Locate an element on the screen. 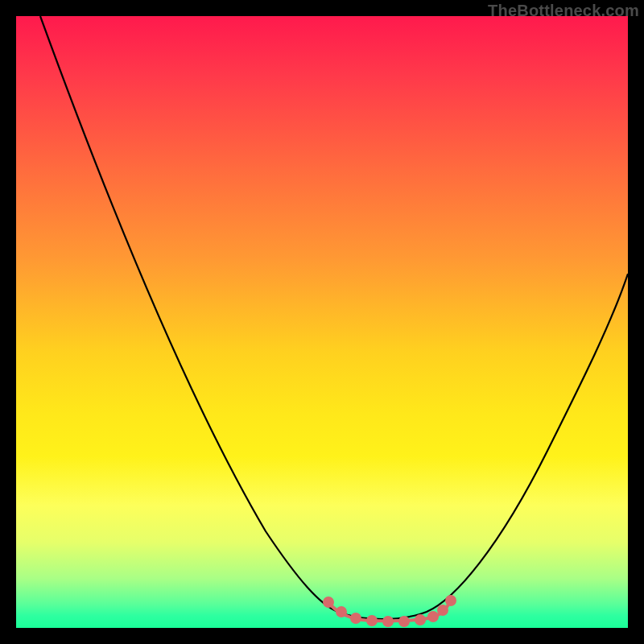  optimal-flat-marker is located at coordinates (390, 611).